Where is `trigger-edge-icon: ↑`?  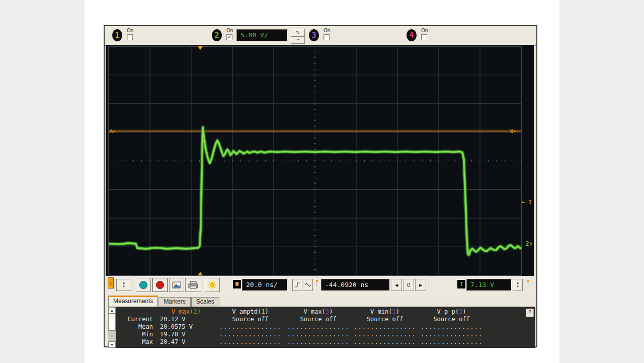
trigger-edge-icon: ↑ is located at coordinates (528, 283).